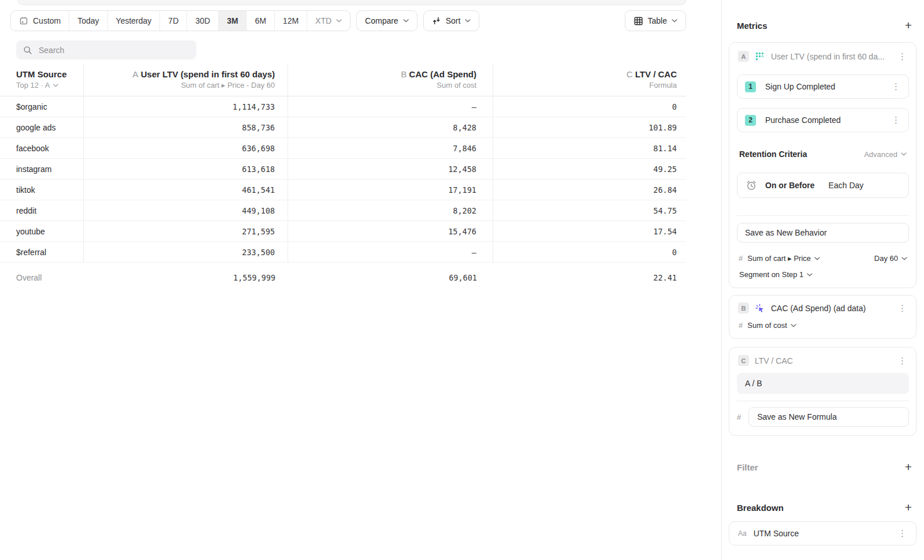 Image resolution: width=924 pixels, height=560 pixels. Describe the element at coordinates (629, 74) in the screenshot. I see `metric-letter: C` at that location.